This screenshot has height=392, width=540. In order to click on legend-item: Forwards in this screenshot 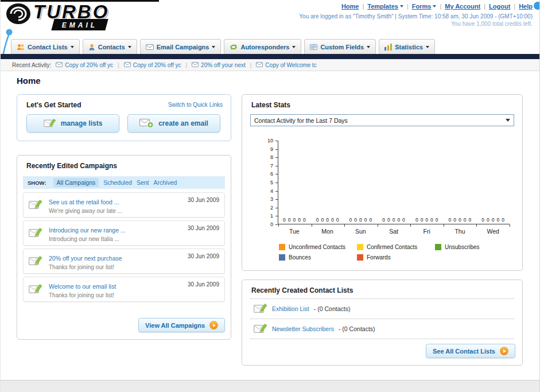, I will do `click(396, 257)`.